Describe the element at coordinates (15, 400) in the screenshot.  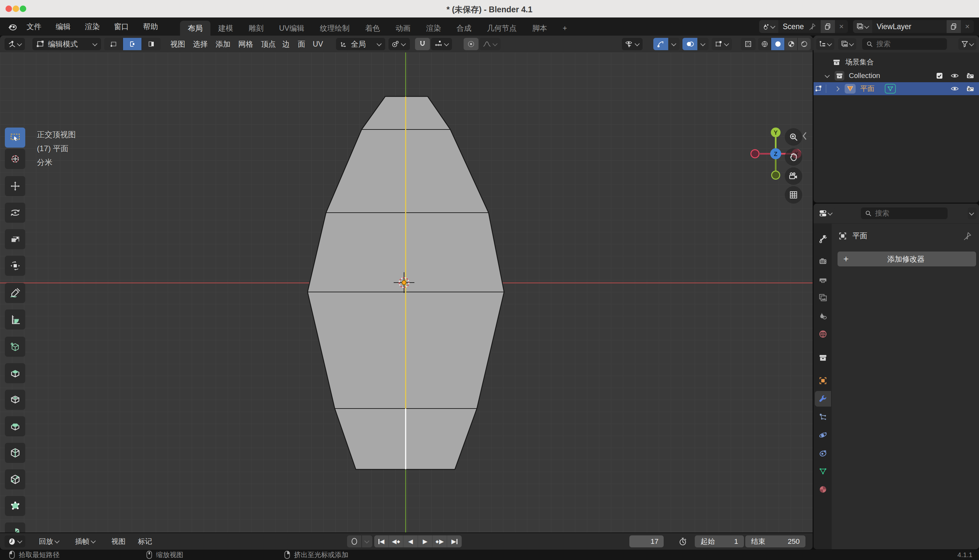
I see `inset-faces-tool` at that location.